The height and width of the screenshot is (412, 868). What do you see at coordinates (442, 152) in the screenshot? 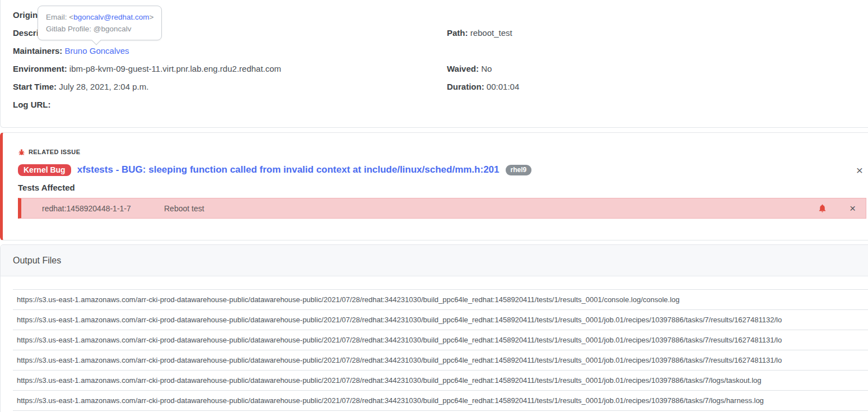
I see `related-issue-header: RELATED ISSUE` at bounding box center [442, 152].